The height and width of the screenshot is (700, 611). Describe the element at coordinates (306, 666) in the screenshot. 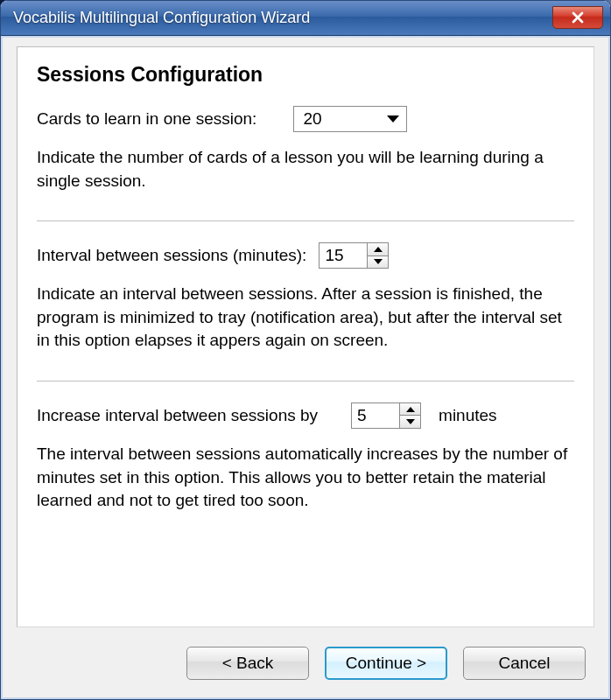

I see `button-bar: < Back Continue > Cancel` at that location.